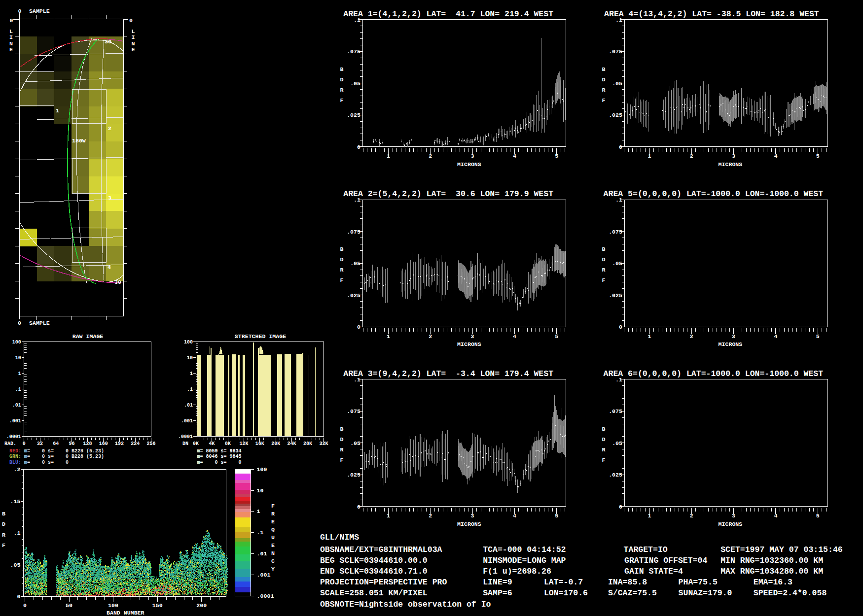  I want to click on svg-text: TARGET=IO, so click(646, 550).